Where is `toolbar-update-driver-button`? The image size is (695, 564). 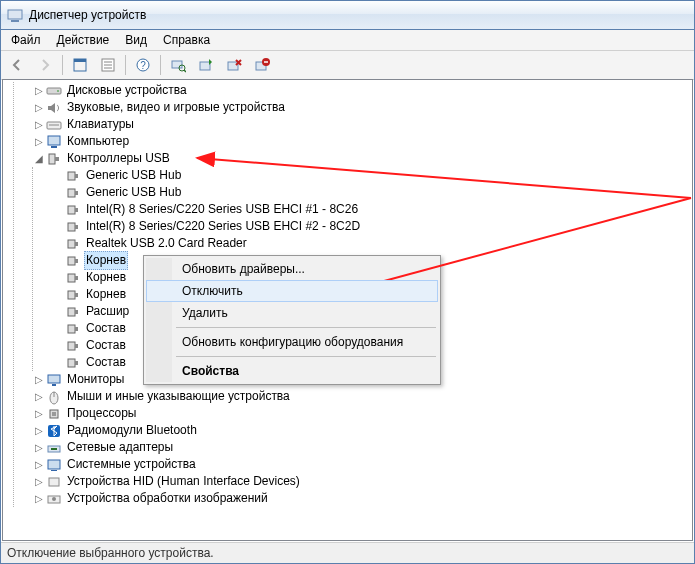 toolbar-update-driver-button is located at coordinates (206, 65).